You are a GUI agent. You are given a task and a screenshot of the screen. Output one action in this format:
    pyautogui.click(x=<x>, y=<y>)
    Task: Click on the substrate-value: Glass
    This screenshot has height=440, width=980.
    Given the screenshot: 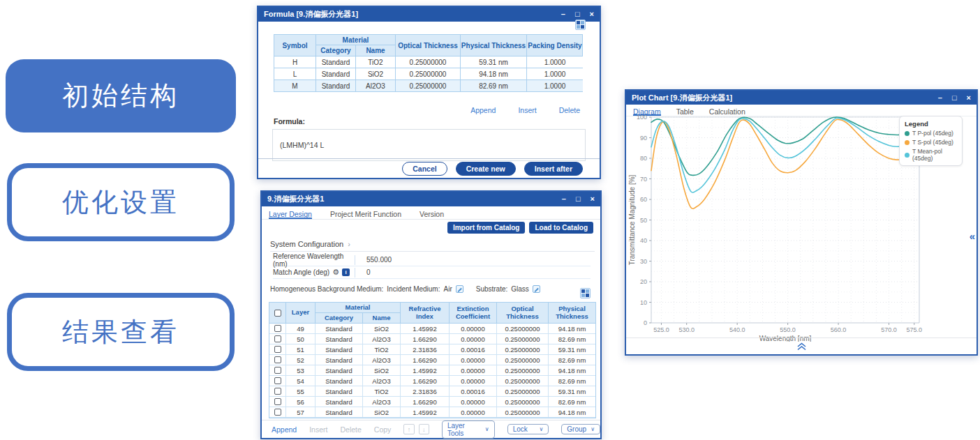 What is the action you would take?
    pyautogui.click(x=520, y=289)
    